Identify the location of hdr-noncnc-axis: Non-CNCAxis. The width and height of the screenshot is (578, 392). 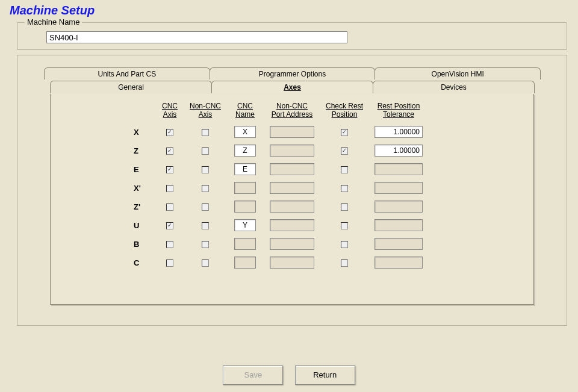
(205, 111).